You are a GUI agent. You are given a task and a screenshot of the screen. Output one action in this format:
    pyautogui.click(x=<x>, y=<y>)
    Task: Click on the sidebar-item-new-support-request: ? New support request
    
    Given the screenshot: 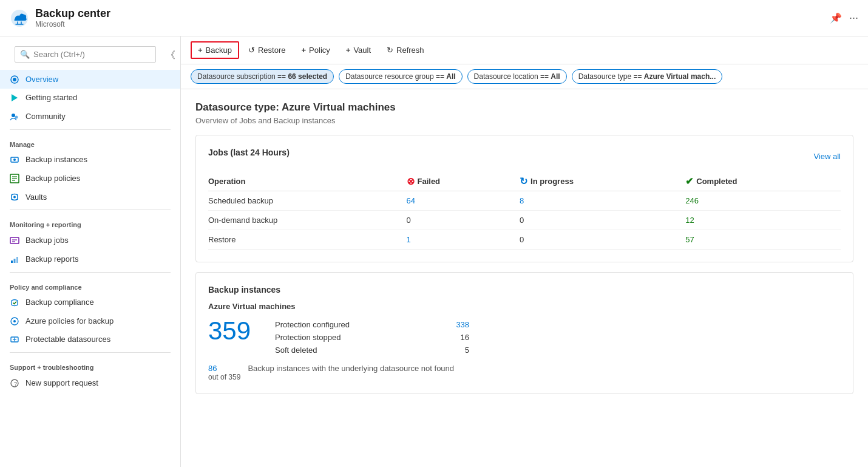 What is the action you would take?
    pyautogui.click(x=90, y=383)
    